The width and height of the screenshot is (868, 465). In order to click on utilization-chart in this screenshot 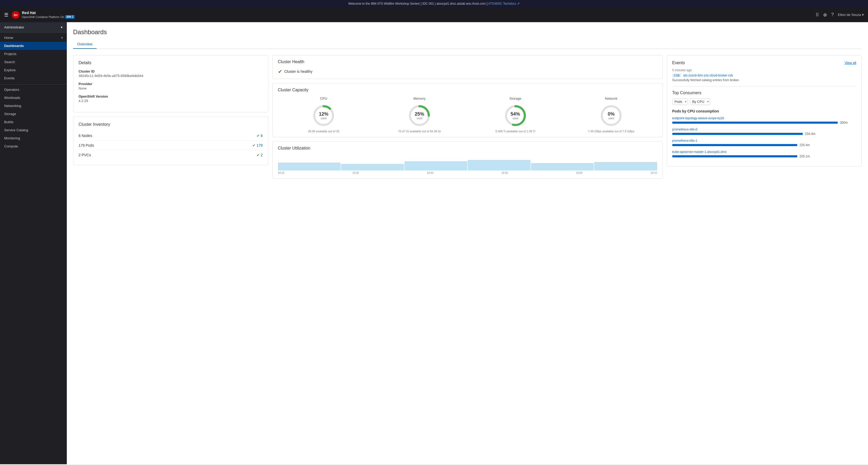, I will do `click(468, 162)`.